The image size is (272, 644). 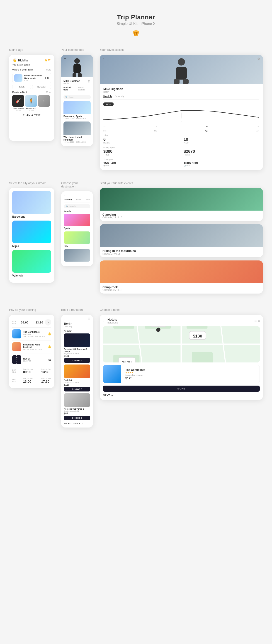 What do you see at coordinates (182, 204) in the screenshot?
I see `event-card-1: Canoeing California, 25.11.18` at bounding box center [182, 204].